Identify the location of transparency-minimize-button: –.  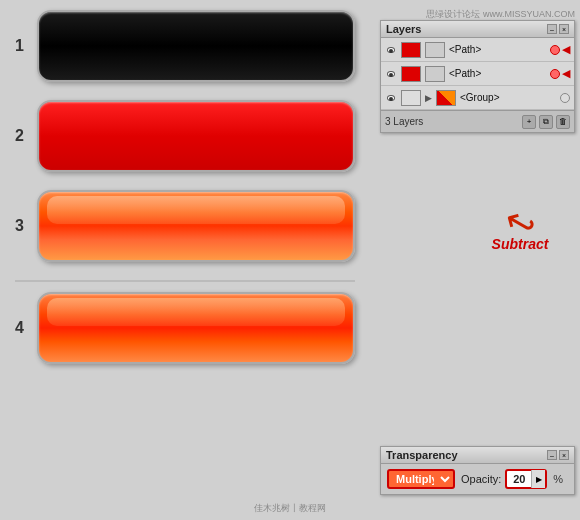
(552, 455).